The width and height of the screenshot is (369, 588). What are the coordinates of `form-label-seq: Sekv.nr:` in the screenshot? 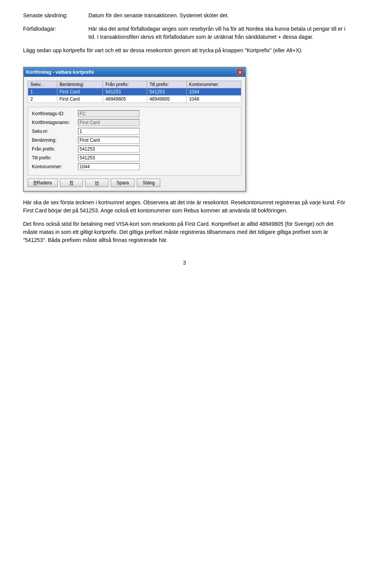 It's located at (55, 131).